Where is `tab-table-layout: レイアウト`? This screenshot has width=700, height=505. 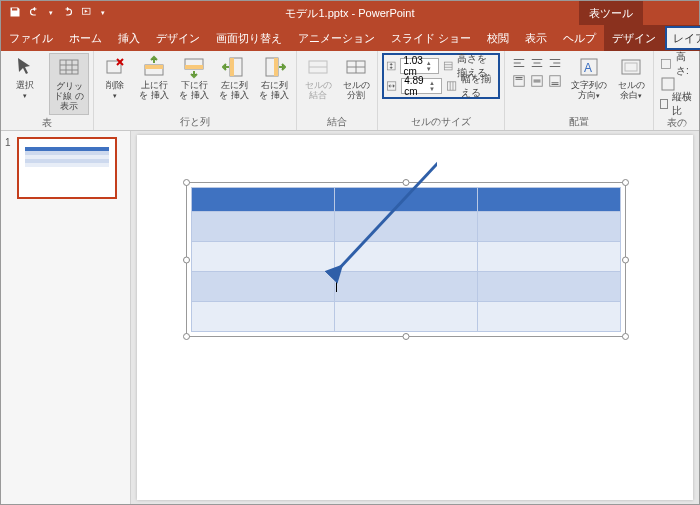
tab-table-layout: レイアウト is located at coordinates (682, 38).